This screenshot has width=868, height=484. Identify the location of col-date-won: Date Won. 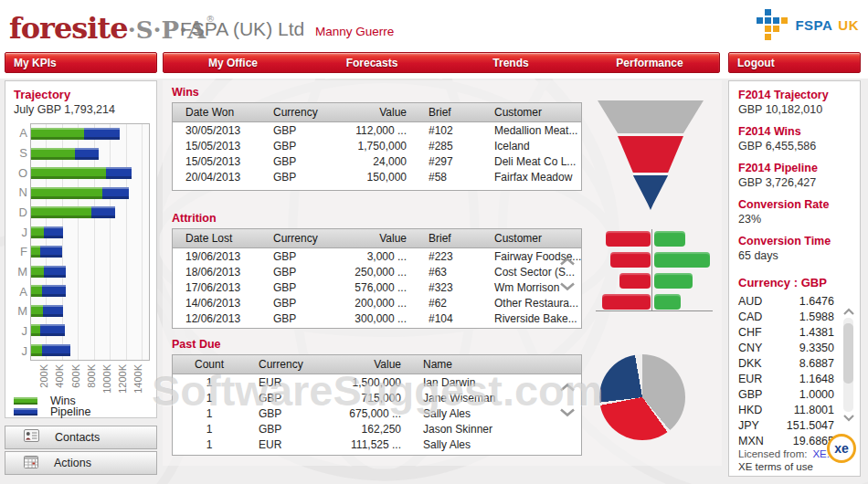
(217, 112).